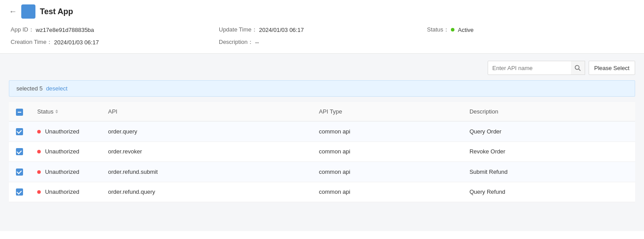 The image size is (644, 239). What do you see at coordinates (65, 30) in the screenshot?
I see `app-id-value: wz17e8e91d788835ba` at bounding box center [65, 30].